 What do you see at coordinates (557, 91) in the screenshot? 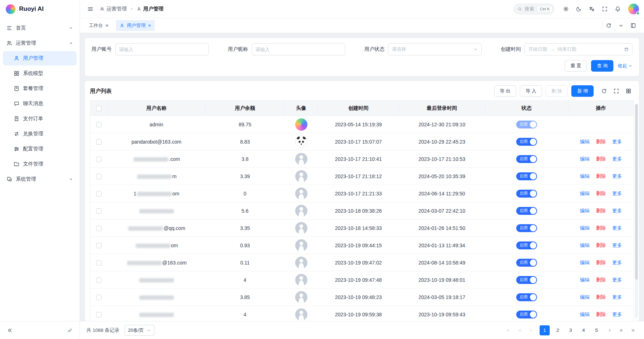
I see `delete-button: 删 除` at bounding box center [557, 91].